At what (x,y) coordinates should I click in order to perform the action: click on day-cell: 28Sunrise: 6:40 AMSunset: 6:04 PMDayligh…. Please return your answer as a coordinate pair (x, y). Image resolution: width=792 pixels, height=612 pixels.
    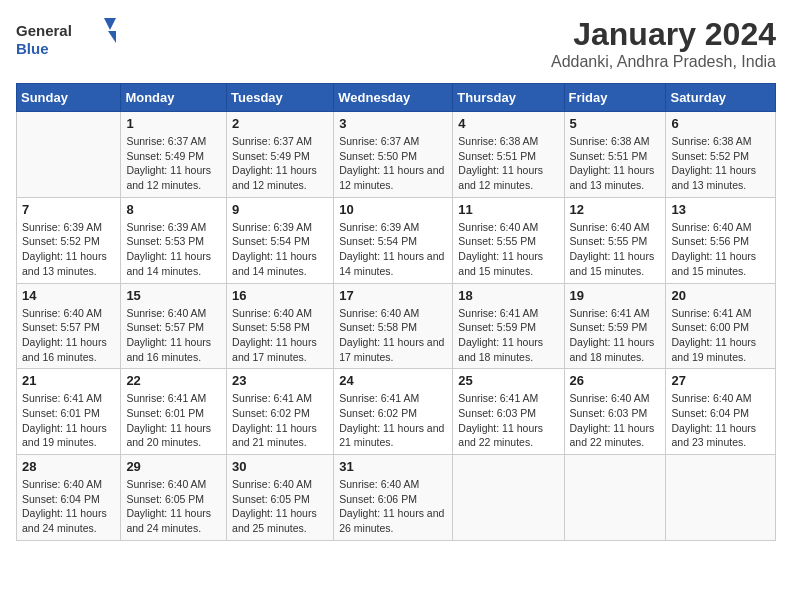
    Looking at the image, I should click on (69, 498).